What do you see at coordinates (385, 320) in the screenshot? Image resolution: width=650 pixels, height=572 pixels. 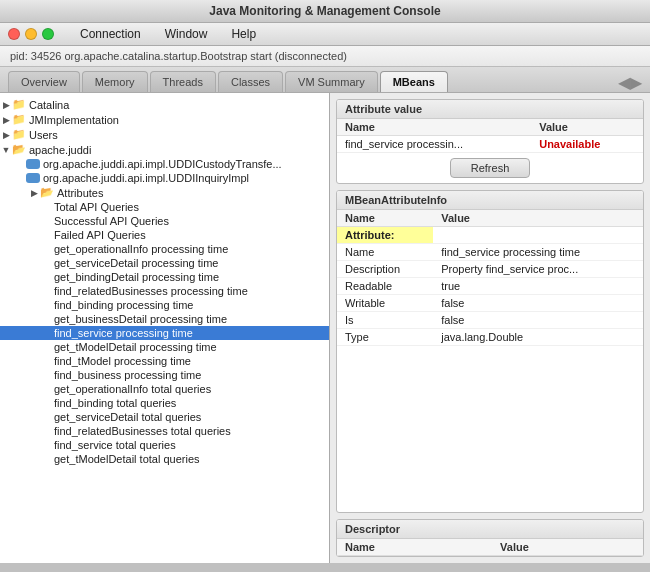 I see `mbean-info-row-name: Is` at bounding box center [385, 320].